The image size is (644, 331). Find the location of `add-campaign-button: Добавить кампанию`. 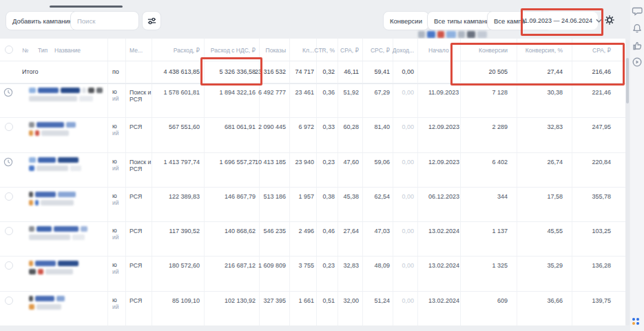

add-campaign-button: Добавить кампанию is located at coordinates (43, 21).